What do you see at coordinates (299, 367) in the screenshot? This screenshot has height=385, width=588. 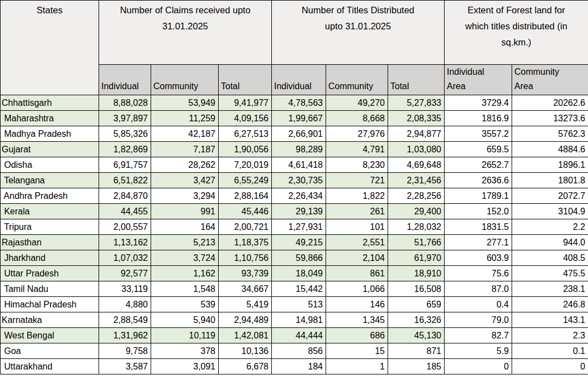 I see `titles-individual-cell: 184` at bounding box center [299, 367].